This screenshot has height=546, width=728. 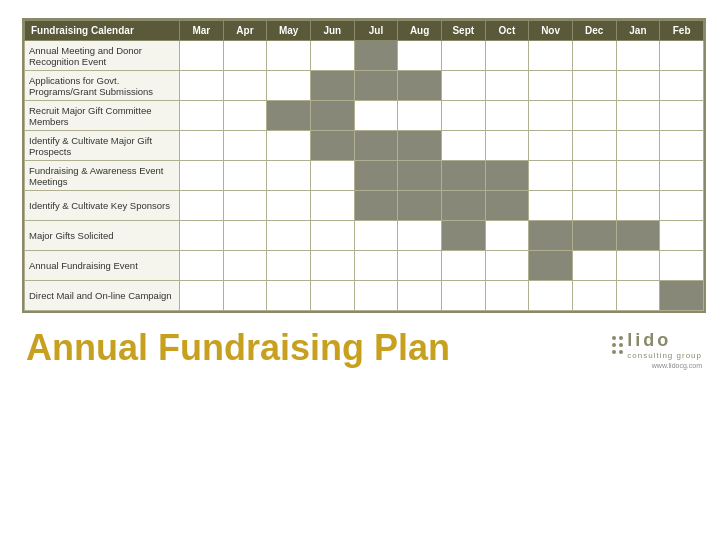 What do you see at coordinates (551, 56) in the screenshot?
I see `cell-r0-c8` at bounding box center [551, 56].